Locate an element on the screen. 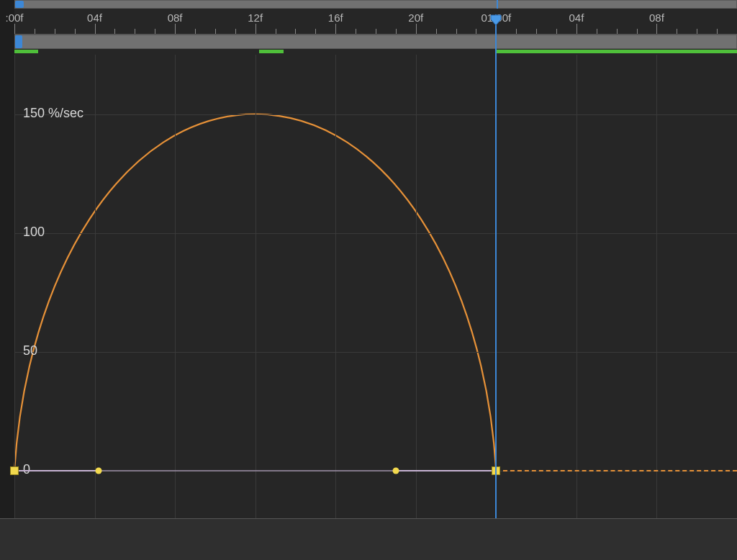  time-ruler: :00f04f08f12f16f20f01:00f04f08f is located at coordinates (376, 22).